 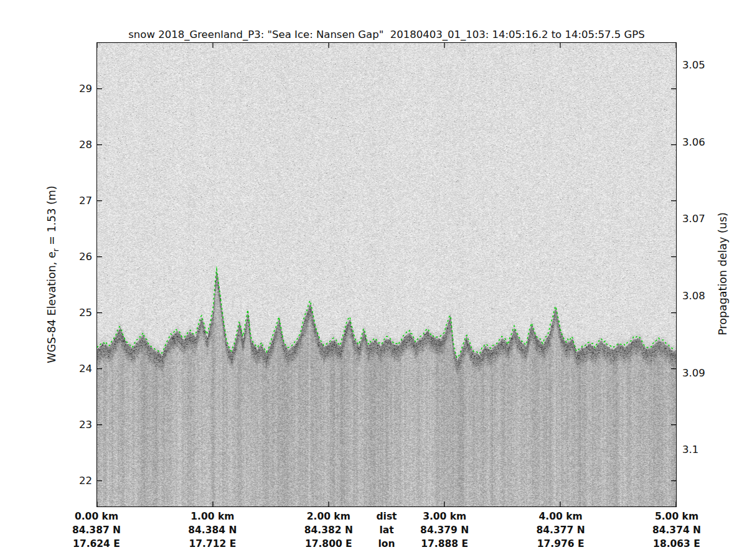 What do you see at coordinates (64, 425) in the screenshot?
I see `elevation-tick-label: 23` at bounding box center [64, 425].